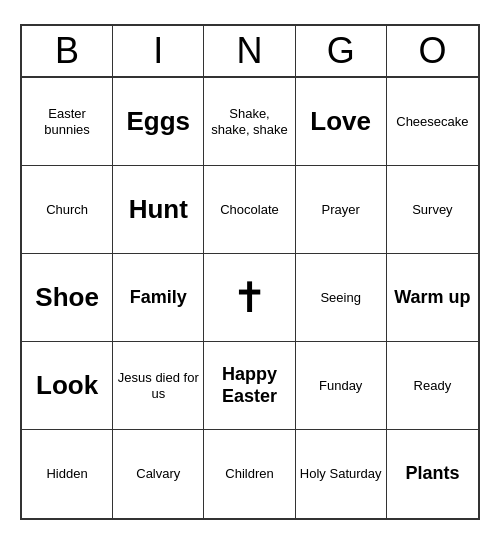 The image size is (500, 544). What do you see at coordinates (158, 210) in the screenshot?
I see `cell-text-6: Hunt` at bounding box center [158, 210].